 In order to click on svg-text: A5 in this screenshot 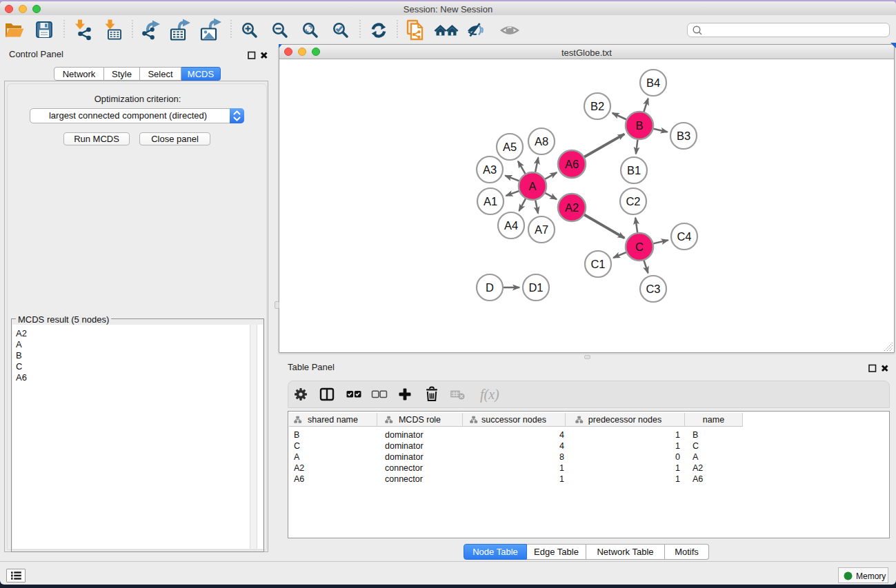, I will do `click(510, 147)`.